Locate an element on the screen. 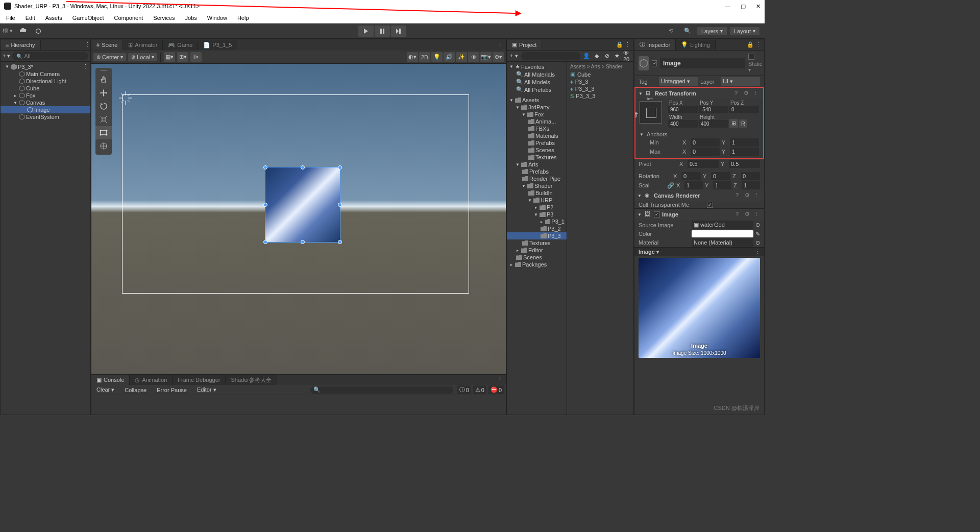 Image resolution: width=980 pixels, height=532 pixels. framedebugger-tab: Frame Debugger is located at coordinates (199, 380).